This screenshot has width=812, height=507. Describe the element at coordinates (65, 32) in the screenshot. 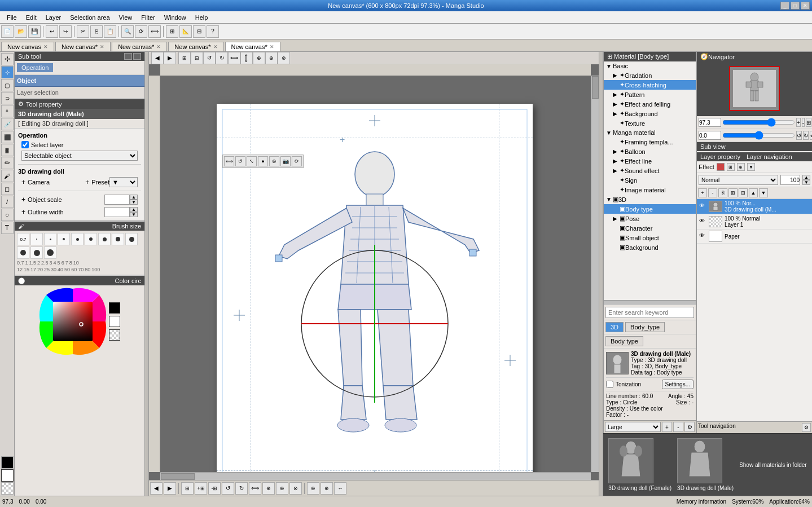

I see `redo-btn: ↪` at that location.